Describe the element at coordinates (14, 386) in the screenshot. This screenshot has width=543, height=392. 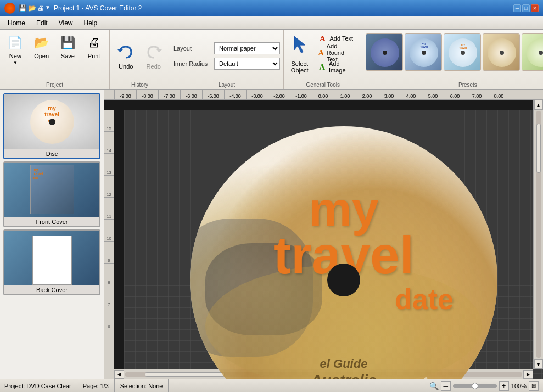
I see `project-status-label: Project:` at that location.